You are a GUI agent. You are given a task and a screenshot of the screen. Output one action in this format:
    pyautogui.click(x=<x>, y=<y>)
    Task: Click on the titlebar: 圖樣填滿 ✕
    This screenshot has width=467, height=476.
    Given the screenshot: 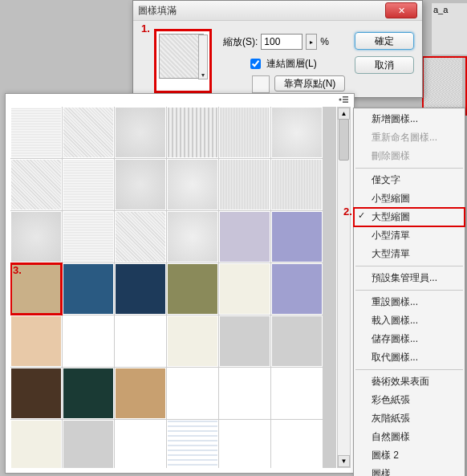 What is the action you would take?
    pyautogui.click(x=278, y=11)
    